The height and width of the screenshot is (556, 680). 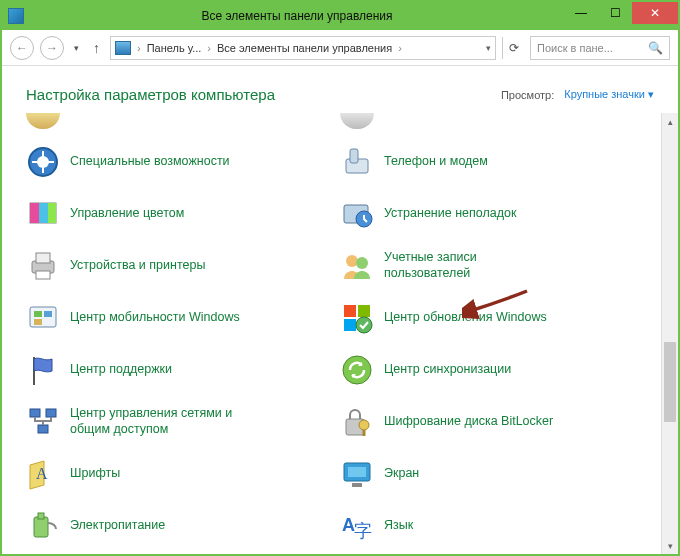 I want to click on page-title: Настройка параметров компьютера, so click(x=150, y=94).